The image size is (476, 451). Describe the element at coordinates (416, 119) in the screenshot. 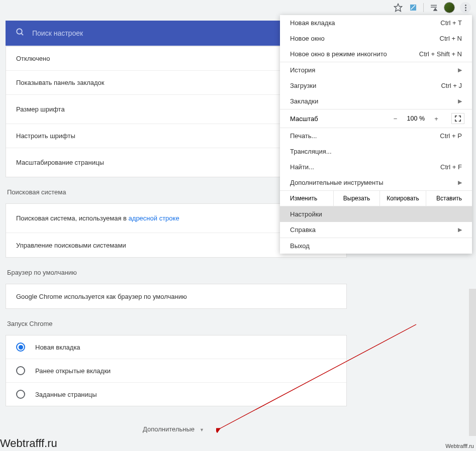

I see `zoom-value: 100 %` at that location.